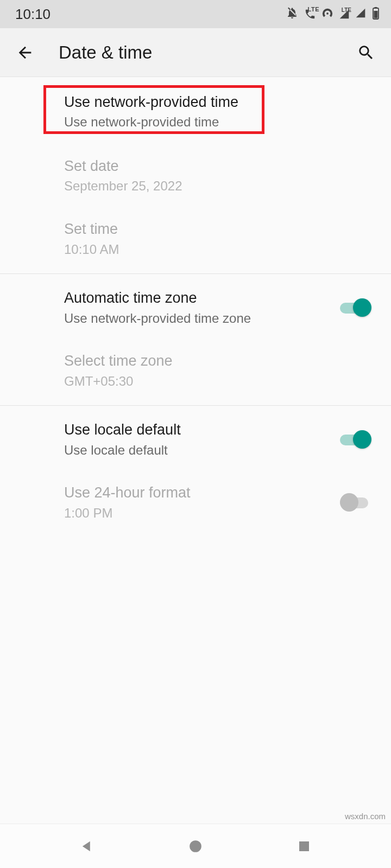  What do you see at coordinates (202, 450) in the screenshot?
I see `item-subtitle: Use locale default` at bounding box center [202, 450].